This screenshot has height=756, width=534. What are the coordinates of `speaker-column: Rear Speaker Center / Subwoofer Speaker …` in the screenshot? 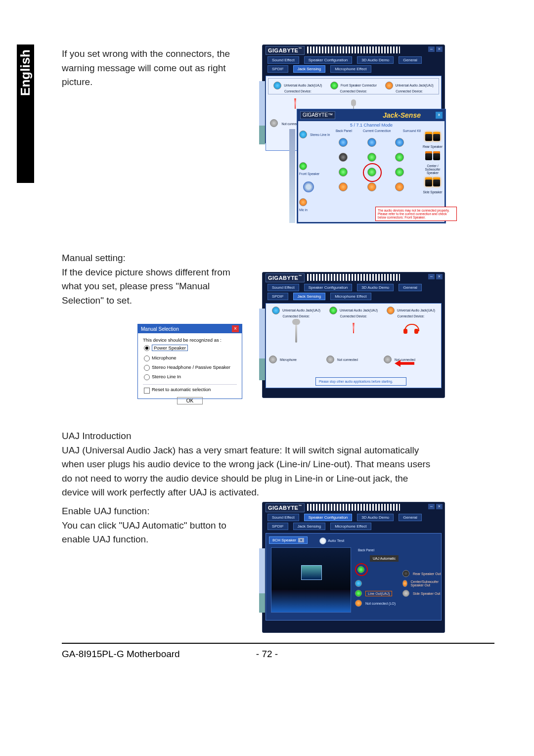 It's located at (433, 161).